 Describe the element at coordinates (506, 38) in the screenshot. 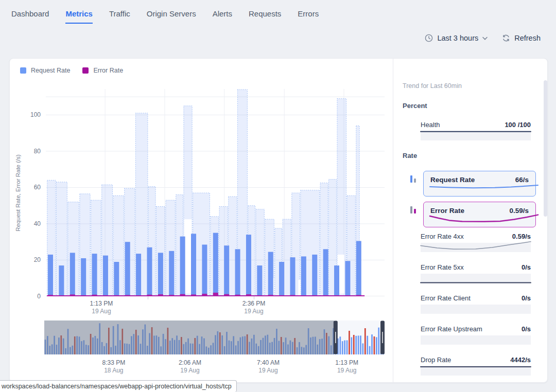

I see `refresh-icon` at that location.